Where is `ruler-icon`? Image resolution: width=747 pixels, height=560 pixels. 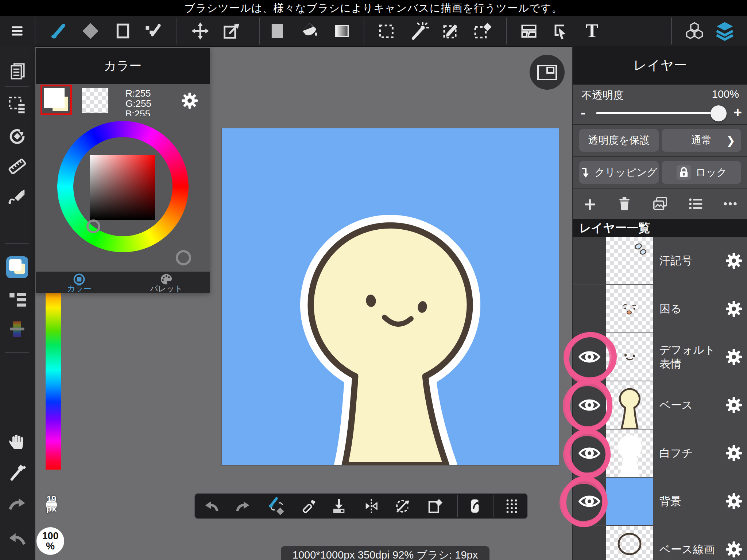
ruler-icon is located at coordinates (17, 166).